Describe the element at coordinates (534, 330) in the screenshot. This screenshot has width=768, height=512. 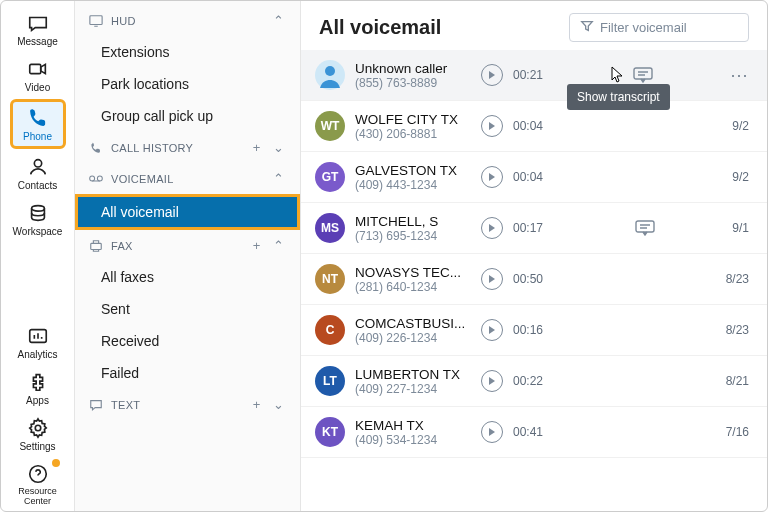
I see `voicemail-row: CCOMCASTBUSI...(409) 226-123400:168/23` at that location.